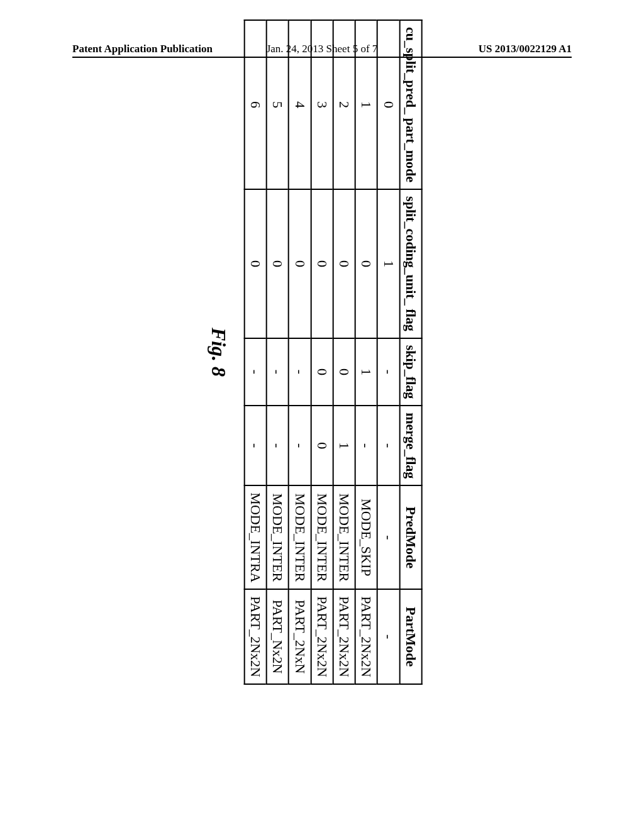 The height and width of the screenshot is (830, 644). I want to click on table-row: 2 0 0 1 MODE_INTER PART_2Nx2N, so click(345, 352).